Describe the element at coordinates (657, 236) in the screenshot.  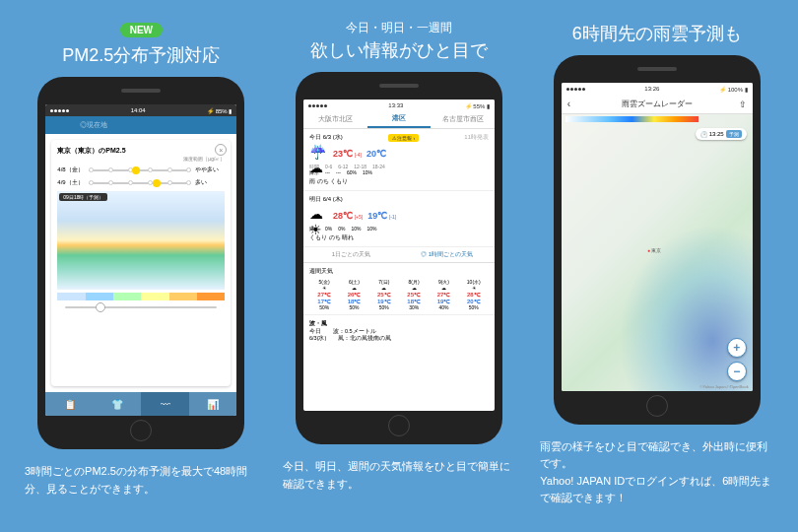
I see `screen-3: 13:26 ⚡ 100% ▮ ‹ 雨雲ズームレーダー ⇧ 🕐 13:25 予測 …` at that location.